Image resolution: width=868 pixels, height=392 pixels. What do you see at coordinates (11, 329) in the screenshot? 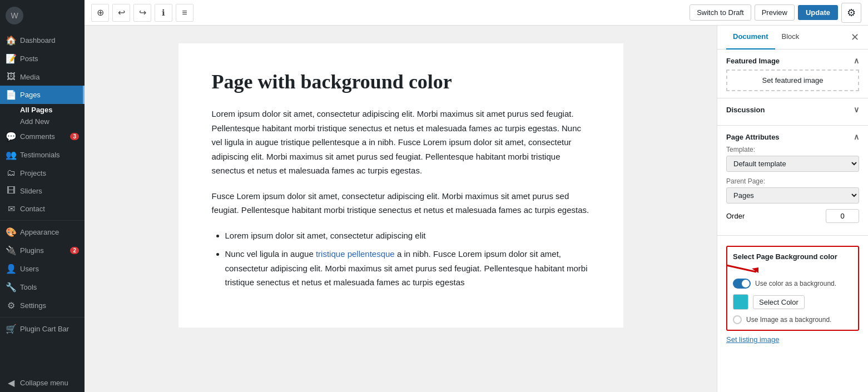
I see `plugin-cart-bar-icon: 🛒` at bounding box center [11, 329].